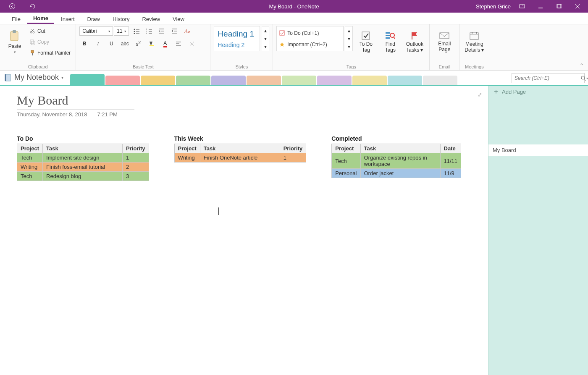 Image resolution: width=588 pixels, height=375 pixels. I want to click on ribbon-display-button, so click(522, 6).